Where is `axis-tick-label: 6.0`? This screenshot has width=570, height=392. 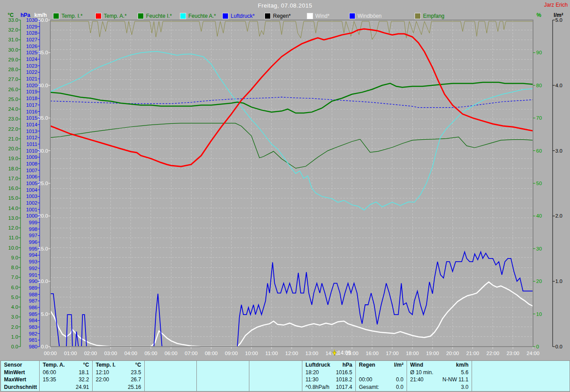 axis-tick-label: 6.0 is located at coordinates (15, 287).